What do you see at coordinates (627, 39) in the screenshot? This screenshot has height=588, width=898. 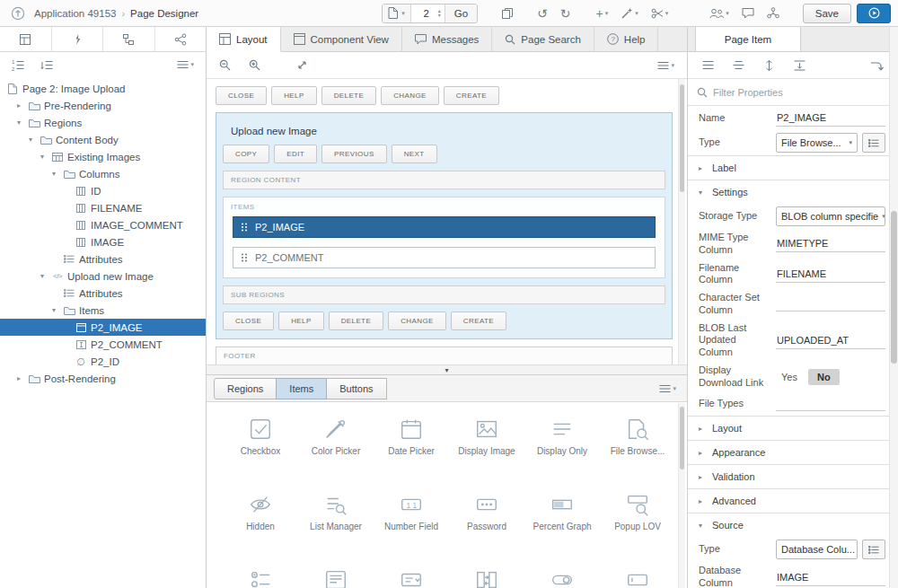 I see `tab-help: ? Help` at bounding box center [627, 39].